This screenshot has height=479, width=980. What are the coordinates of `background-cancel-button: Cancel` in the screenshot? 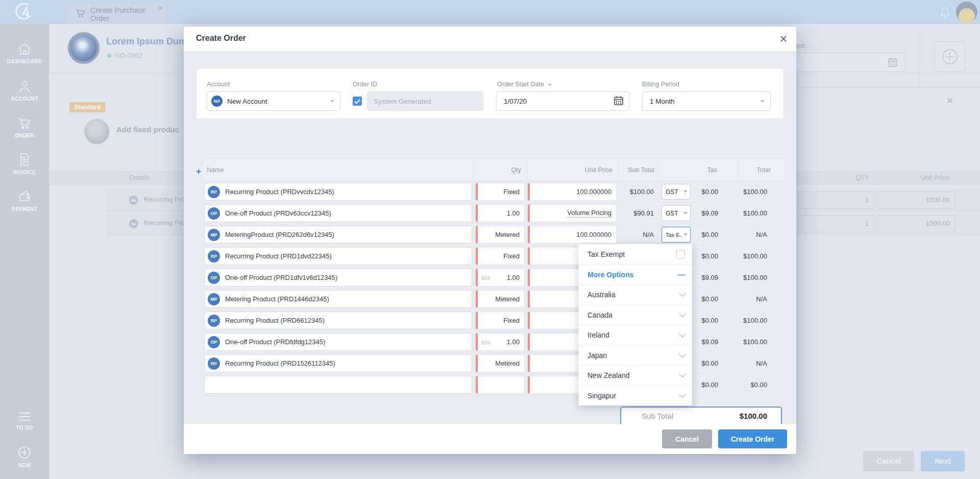 It's located at (889, 461).